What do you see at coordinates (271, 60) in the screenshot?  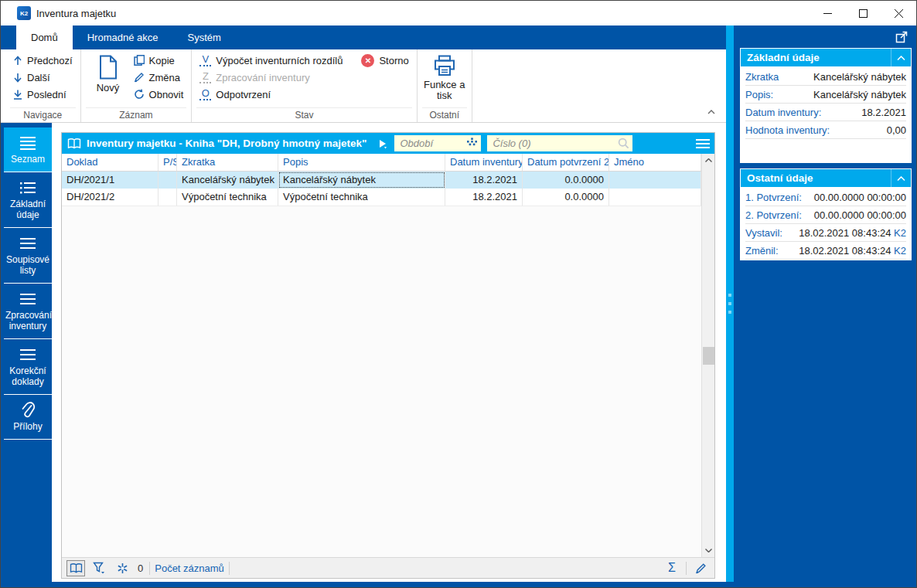 I see `vypocet-rozdilu-button: V Výpočet inventurních rozdílů` at bounding box center [271, 60].